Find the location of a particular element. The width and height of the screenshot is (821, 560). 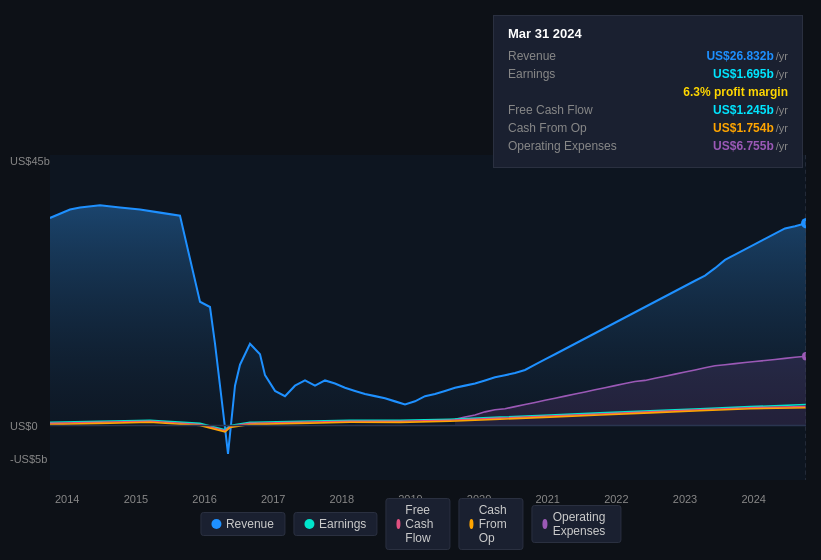

tooltip-profit-margin-row: 6.3% profit margin is located at coordinates (648, 92).